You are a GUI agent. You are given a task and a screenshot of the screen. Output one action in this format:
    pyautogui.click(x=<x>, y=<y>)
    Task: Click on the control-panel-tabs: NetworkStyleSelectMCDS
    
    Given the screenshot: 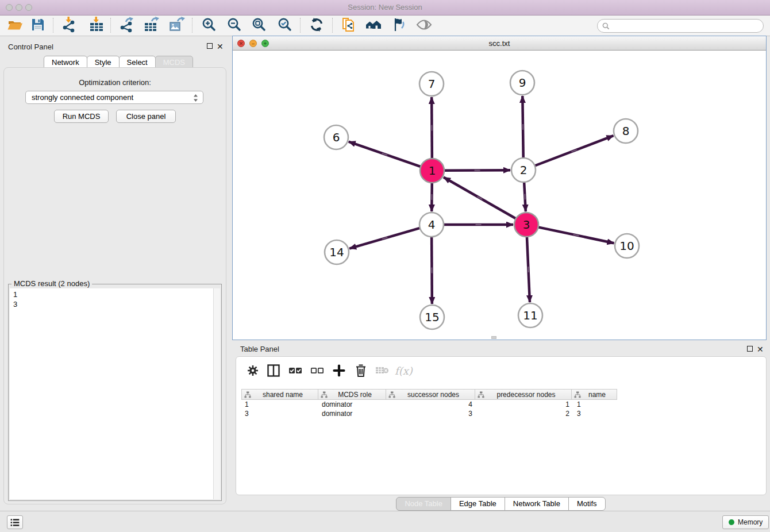 What is the action you would take?
    pyautogui.click(x=118, y=62)
    